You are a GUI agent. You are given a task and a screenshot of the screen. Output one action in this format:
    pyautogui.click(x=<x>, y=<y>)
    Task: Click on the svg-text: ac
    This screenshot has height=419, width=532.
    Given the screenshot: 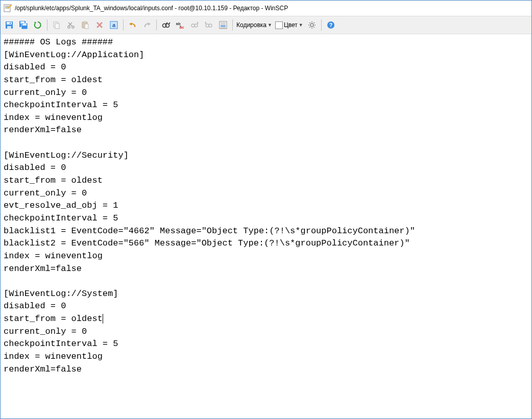 What is the action you would take?
    pyautogui.click(x=182, y=27)
    